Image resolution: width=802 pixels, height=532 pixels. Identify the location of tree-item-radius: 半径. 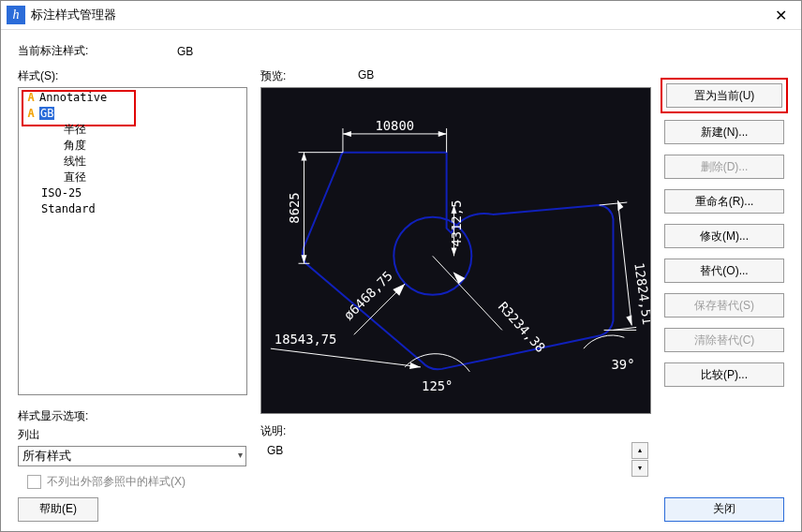
(133, 129).